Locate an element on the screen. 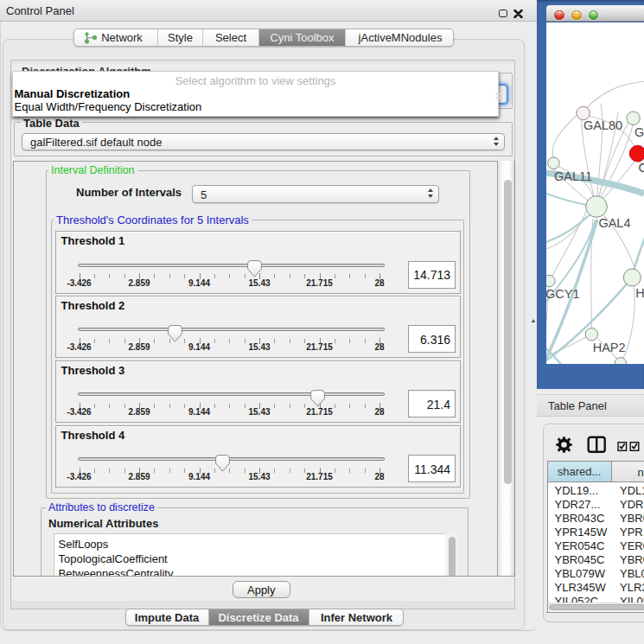 The image size is (644, 644). svg-text: GA is located at coordinates (640, 132).